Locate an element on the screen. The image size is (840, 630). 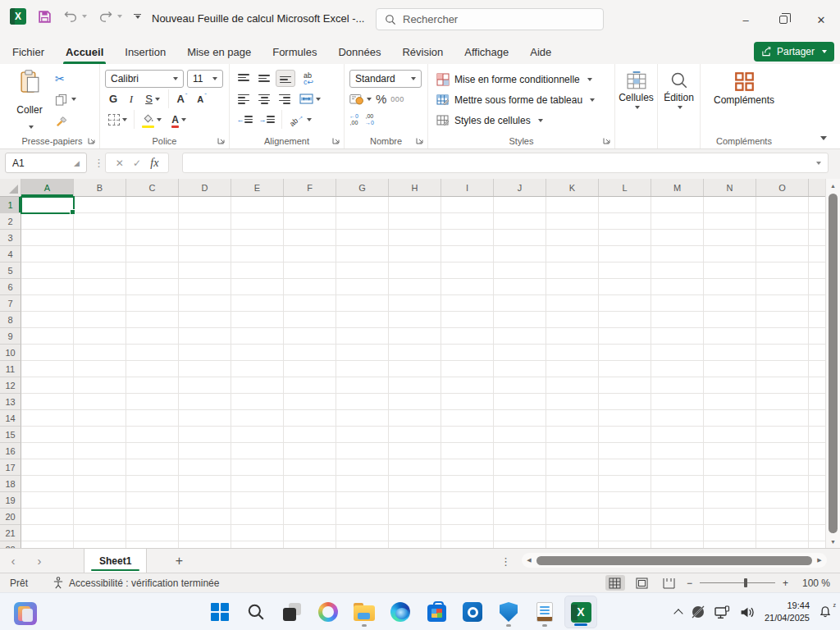
tab-insertion: Insertion is located at coordinates (145, 52).